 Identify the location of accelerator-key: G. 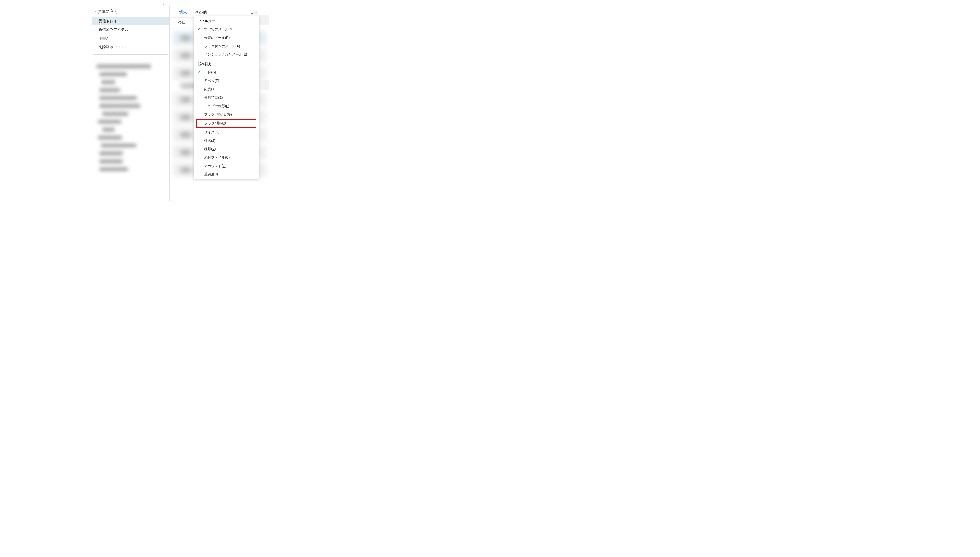
(230, 114).